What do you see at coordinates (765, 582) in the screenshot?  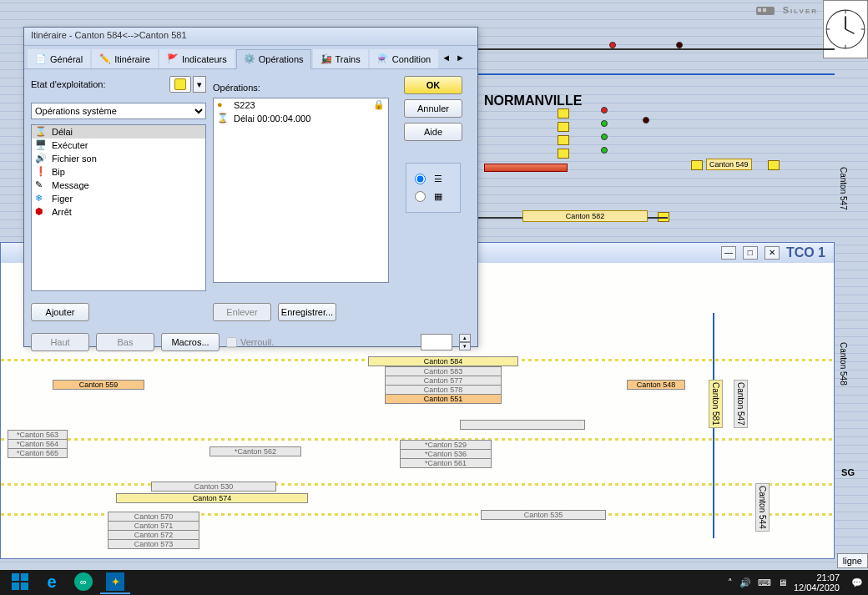 I see `keyboard-icon: ⌨` at bounding box center [765, 582].